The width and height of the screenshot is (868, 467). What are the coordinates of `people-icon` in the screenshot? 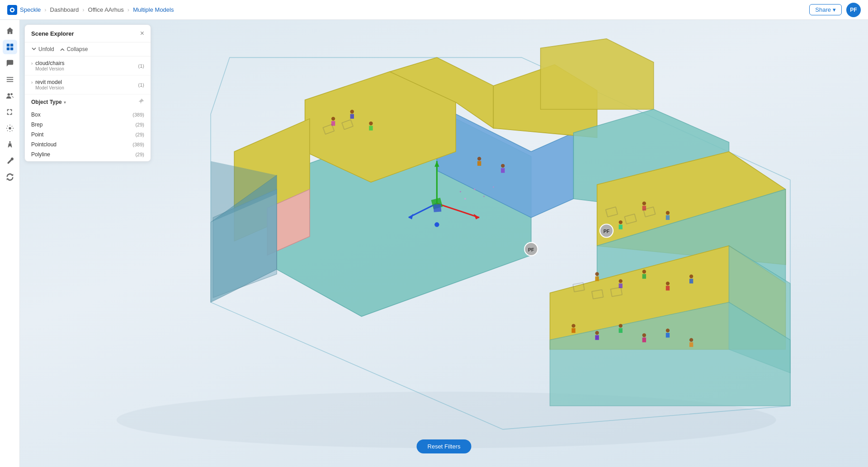 It's located at (10, 96).